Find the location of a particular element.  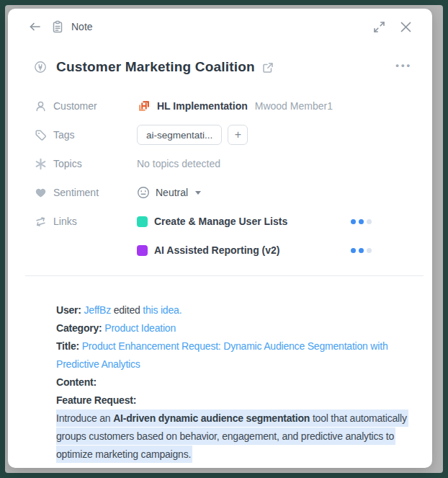

field-sentiment: Sentiment Neutral is located at coordinates (220, 192).